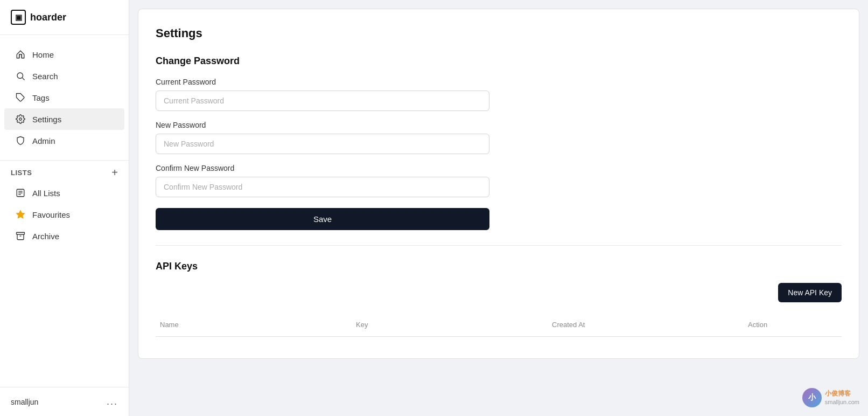  Describe the element at coordinates (22, 172) in the screenshot. I see `lists-label: Lists` at that location.